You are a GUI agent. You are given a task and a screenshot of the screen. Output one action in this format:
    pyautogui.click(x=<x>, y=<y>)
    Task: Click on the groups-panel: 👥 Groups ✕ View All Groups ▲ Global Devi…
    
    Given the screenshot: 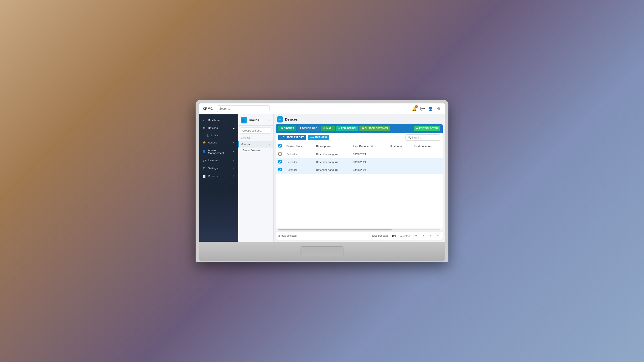 What is the action you would take?
    pyautogui.click(x=256, y=178)
    